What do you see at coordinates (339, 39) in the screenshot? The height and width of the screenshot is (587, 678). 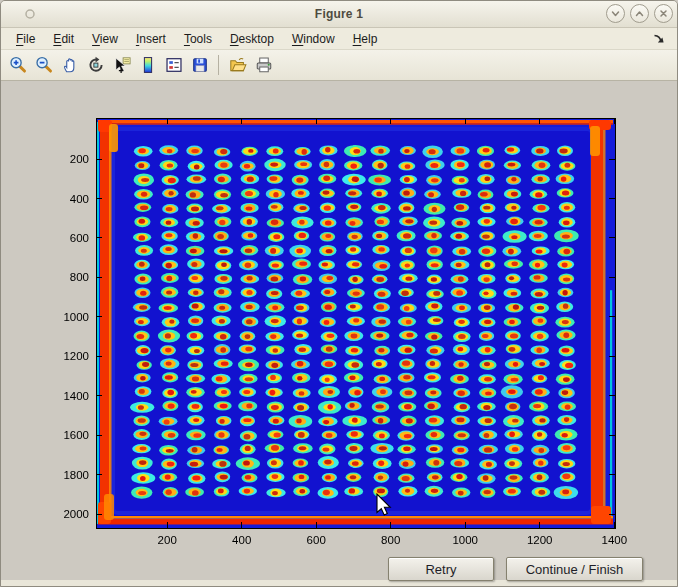 I see `menu-bar: FileEditViewInsertToolsDesktopWindowHelp` at bounding box center [339, 39].